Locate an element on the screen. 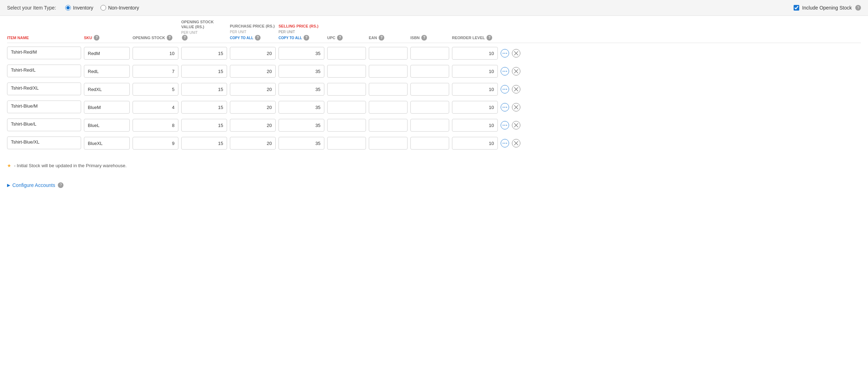 This screenshot has height=388, width=868. purchase-price-cell is located at coordinates (253, 71).